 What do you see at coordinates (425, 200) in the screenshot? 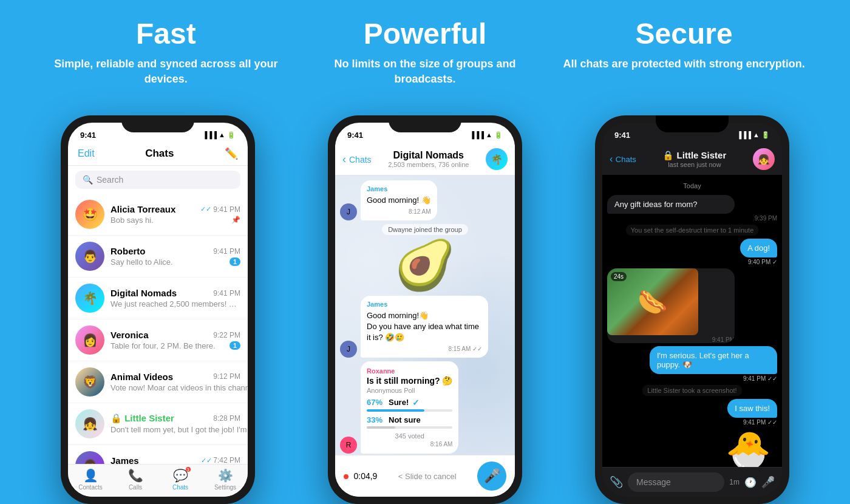
I see `message-received: J James Good morning! 👋 8:12 AM` at bounding box center [425, 200].